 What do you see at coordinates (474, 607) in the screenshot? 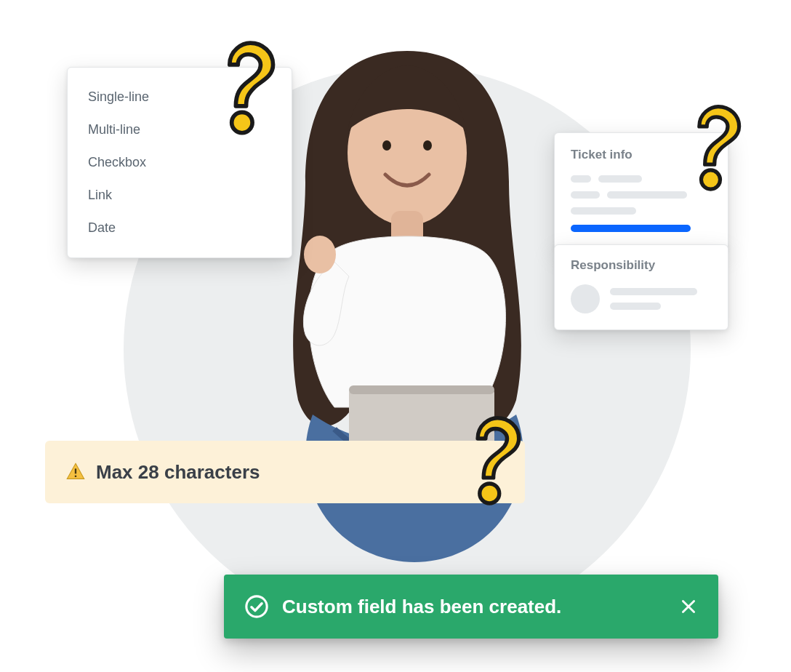
I see `toast-message: Custom field has been created.` at bounding box center [474, 607].